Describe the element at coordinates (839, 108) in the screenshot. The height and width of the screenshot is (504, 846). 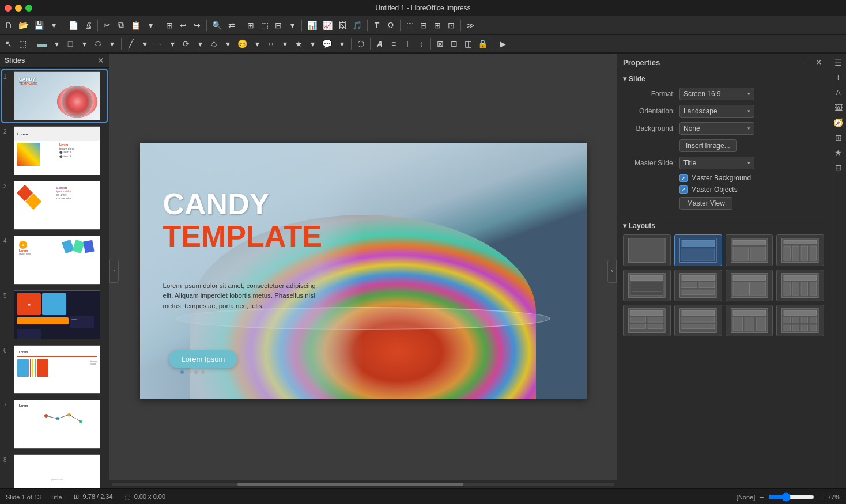
I see `gallery-icon-btn: 🖼` at that location.